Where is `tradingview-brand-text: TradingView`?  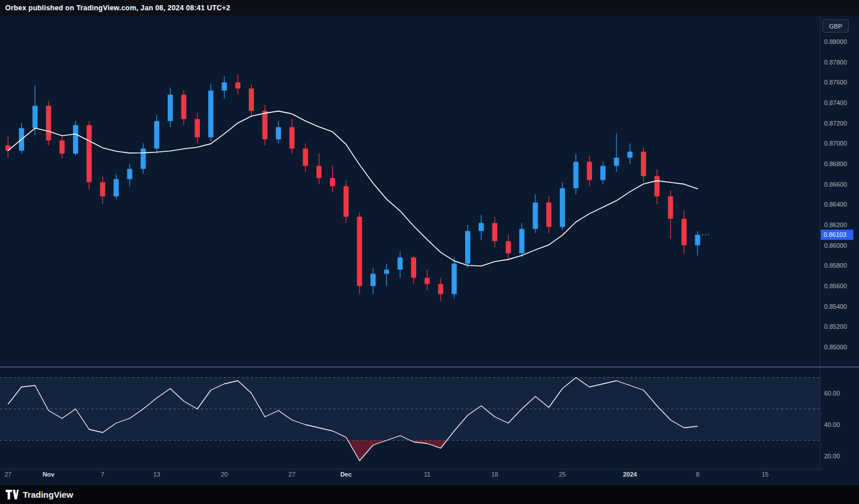
tradingview-brand-text: TradingView is located at coordinates (48, 494).